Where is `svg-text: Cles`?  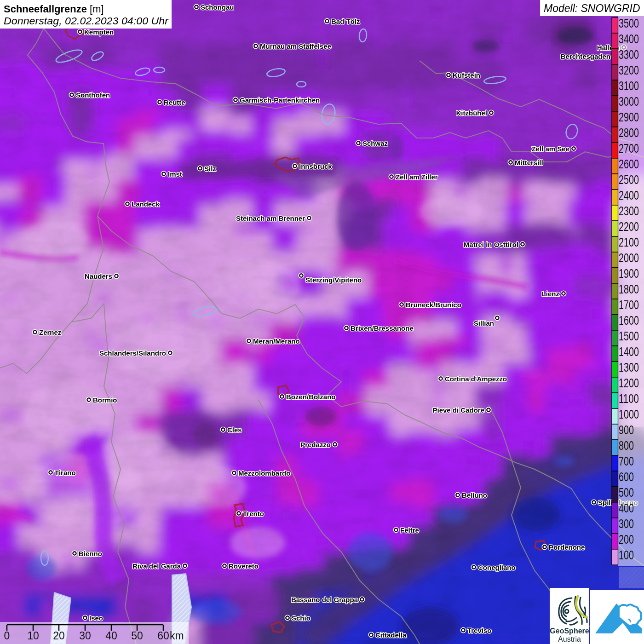 svg-text: Cles is located at coordinates (235, 430).